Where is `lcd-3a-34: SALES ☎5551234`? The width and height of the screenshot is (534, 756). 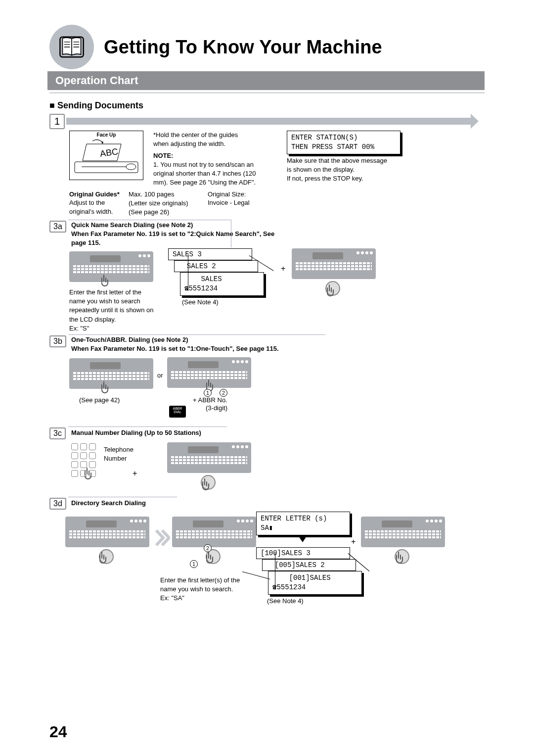 lcd-3a-34: SALES ☎5551234 is located at coordinates (222, 284).